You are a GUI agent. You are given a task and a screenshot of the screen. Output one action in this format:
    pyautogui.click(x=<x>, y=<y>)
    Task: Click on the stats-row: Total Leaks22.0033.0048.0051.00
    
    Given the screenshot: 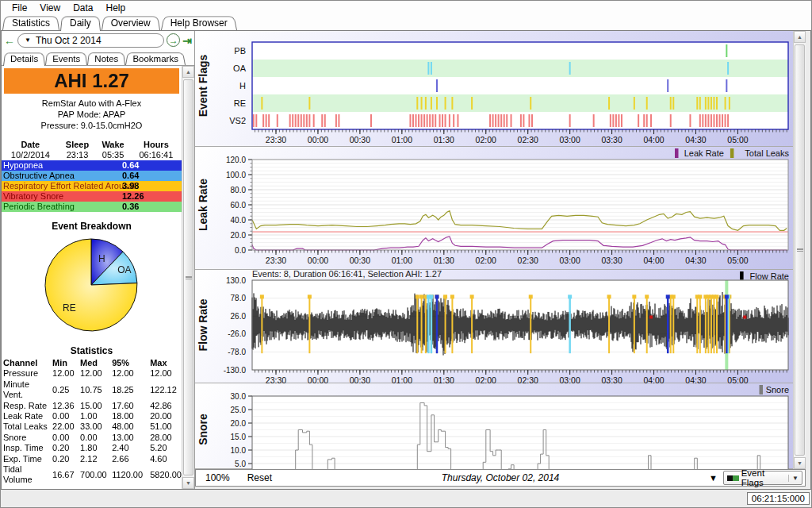 What is the action you would take?
    pyautogui.click(x=92, y=427)
    